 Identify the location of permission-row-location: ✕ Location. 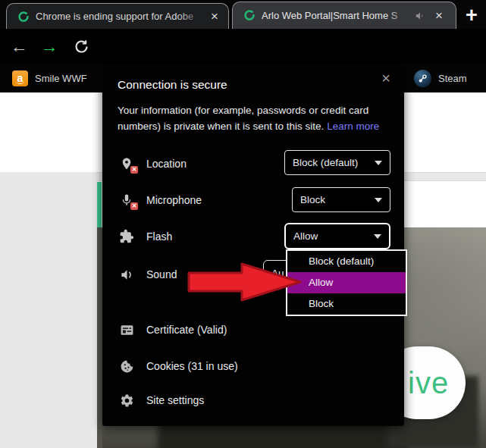
(152, 164).